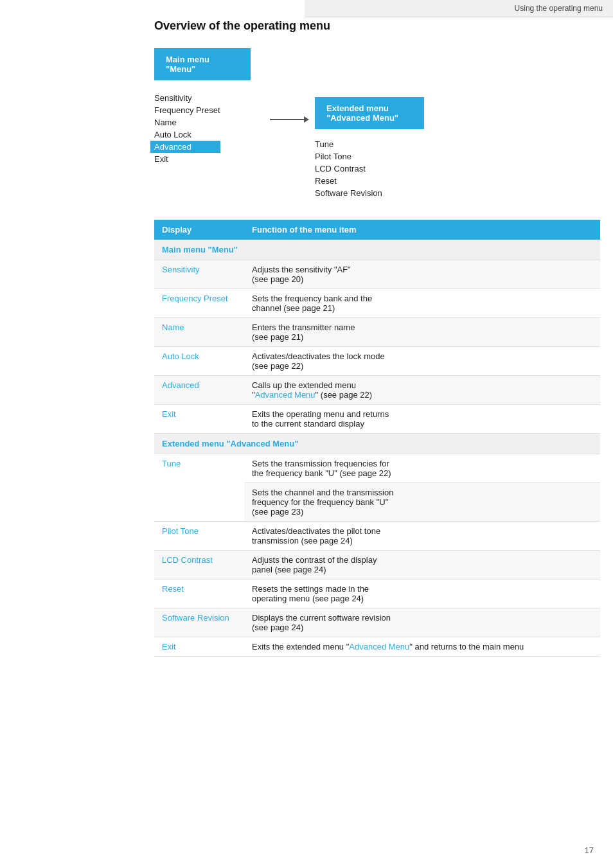 The width and height of the screenshot is (613, 868). Describe the element at coordinates (422, 419) in the screenshot. I see `function-cell: Exits the operating menu and returnsto t…` at that location.